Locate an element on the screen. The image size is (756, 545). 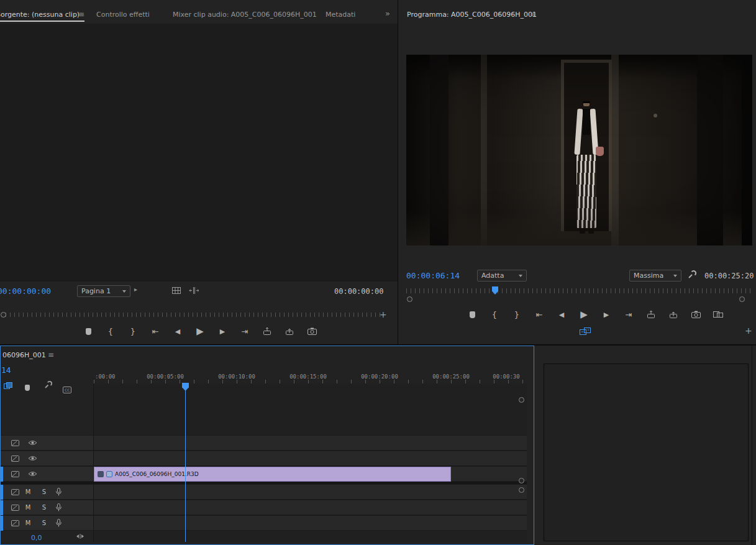
tab-timeline-sequence: 06096H_001 is located at coordinates (24, 355).